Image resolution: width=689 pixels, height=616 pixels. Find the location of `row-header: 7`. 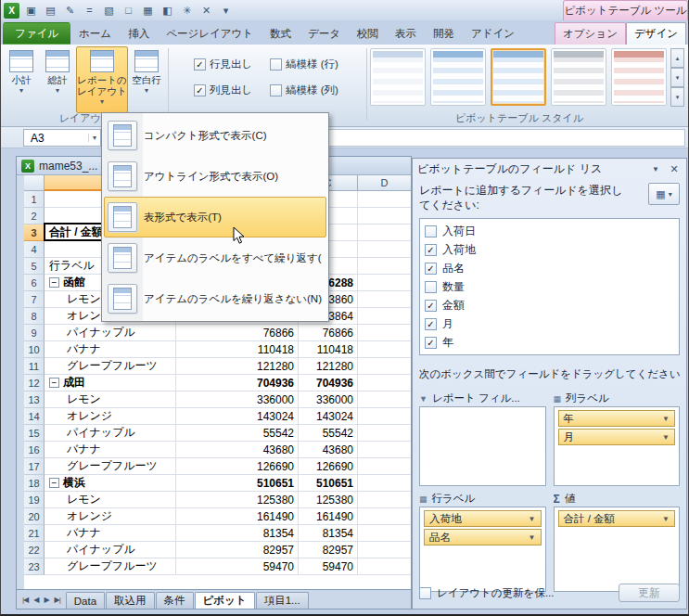

row-header: 7 is located at coordinates (34, 300).